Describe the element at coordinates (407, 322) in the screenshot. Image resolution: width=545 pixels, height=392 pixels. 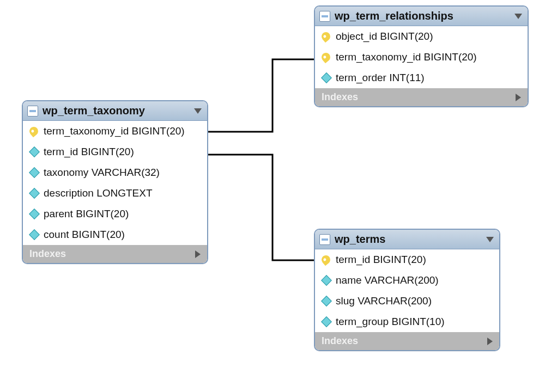
I see `column-row: term_group BIGINT(10)` at that location.